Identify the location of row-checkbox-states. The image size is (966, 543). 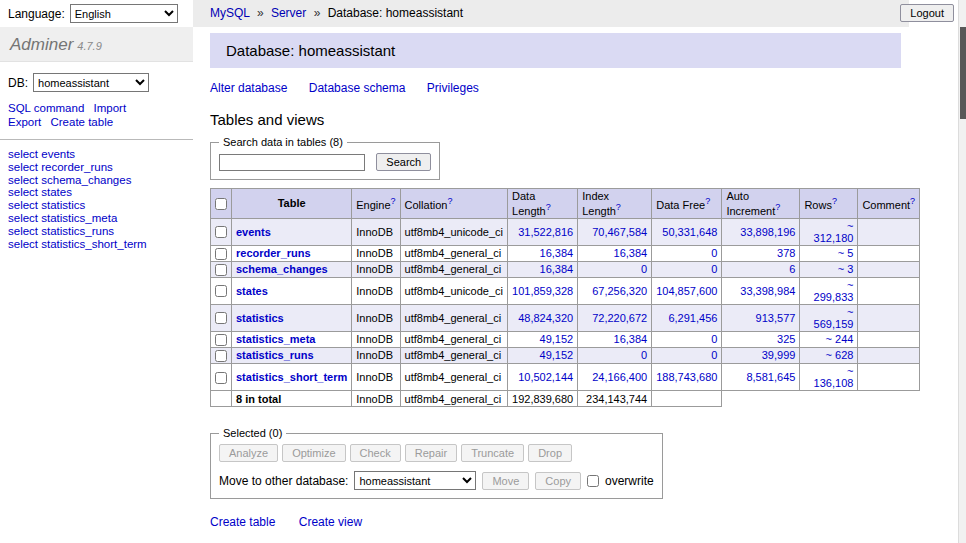
(221, 291).